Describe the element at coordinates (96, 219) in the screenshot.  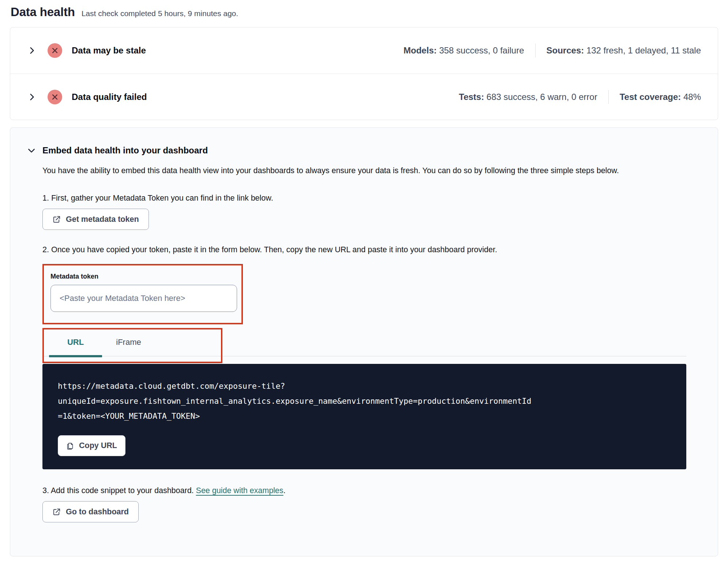
I see `get-metadata-token-button: Get metadata token` at that location.